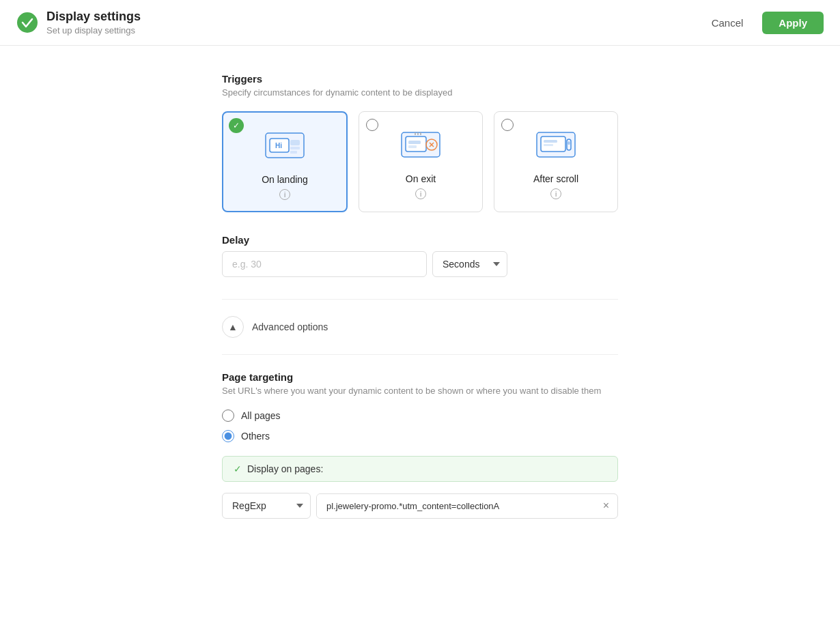  I want to click on banner-check-icon: ✓, so click(238, 469).